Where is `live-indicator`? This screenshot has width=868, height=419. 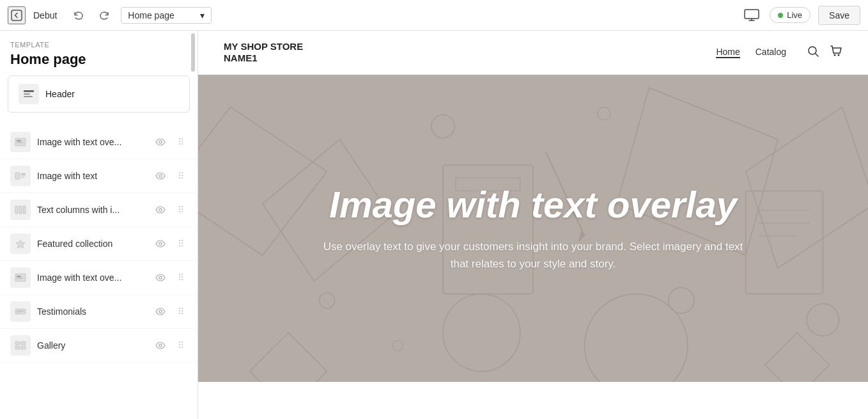
live-indicator is located at coordinates (780, 15).